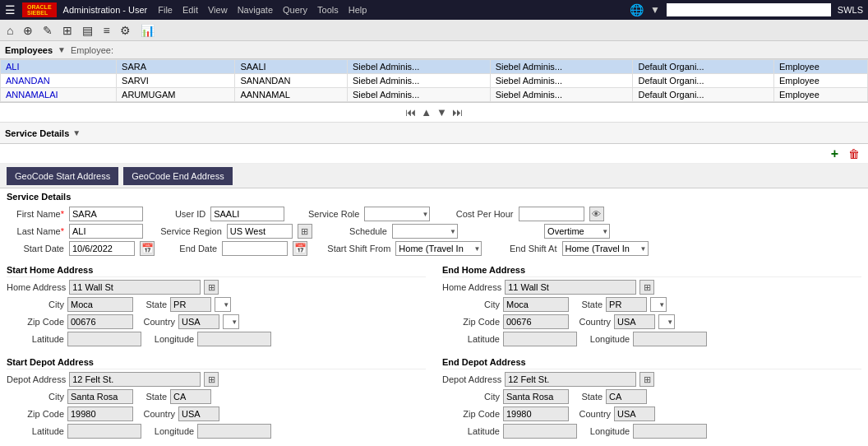  What do you see at coordinates (647, 379) in the screenshot?
I see `end-depot-address-lookup-btn: ⊞` at bounding box center [647, 379].